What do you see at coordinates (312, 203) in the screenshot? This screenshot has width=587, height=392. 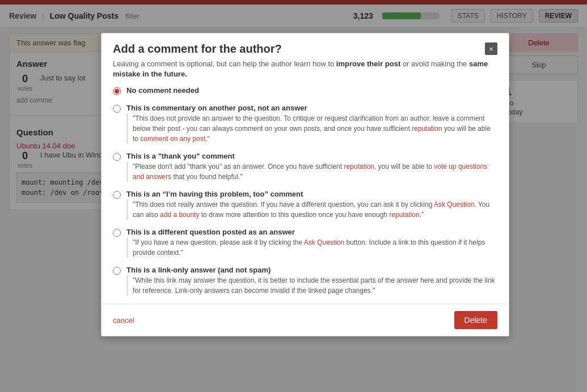 I see `option-content-3: This is an “I’m having this problem, too…` at bounding box center [312, 203].